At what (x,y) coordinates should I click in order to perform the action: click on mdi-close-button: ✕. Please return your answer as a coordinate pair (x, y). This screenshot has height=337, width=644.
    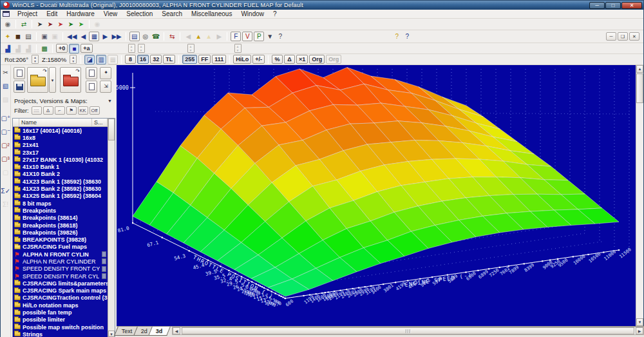
    Looking at the image, I should click on (634, 36).